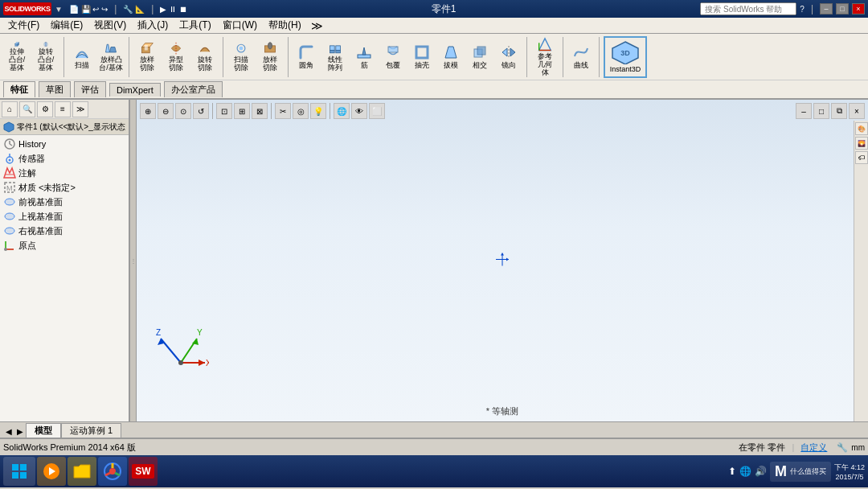 This screenshot has height=489, width=868. What do you see at coordinates (9, 431) in the screenshot?
I see `tab-scroll-left: ◀` at bounding box center [9, 431].